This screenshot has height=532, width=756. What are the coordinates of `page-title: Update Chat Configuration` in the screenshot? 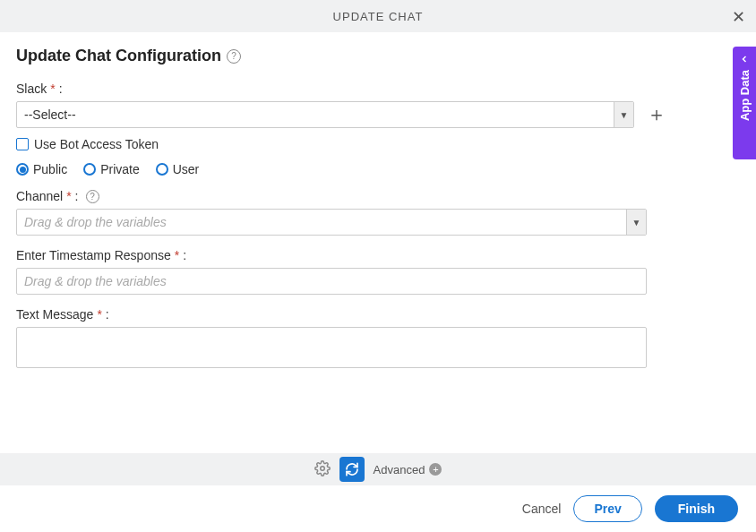 It's located at (118, 56).